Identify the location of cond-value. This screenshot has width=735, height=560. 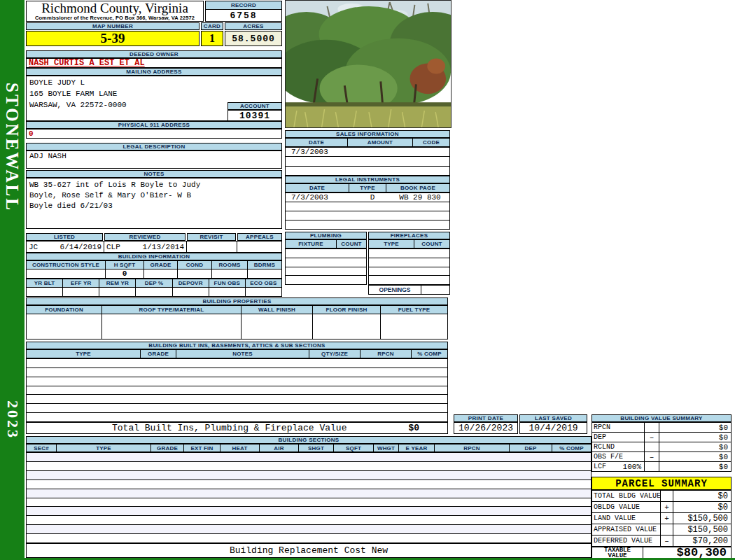
(195, 274).